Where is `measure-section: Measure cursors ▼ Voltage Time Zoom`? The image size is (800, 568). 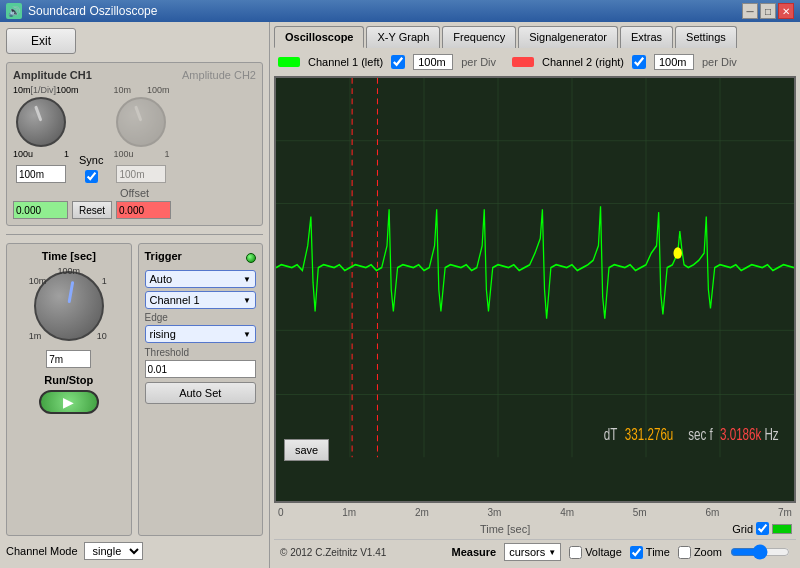
measure-section: Measure cursors ▼ Voltage Time Zoom is located at coordinates (622, 552).